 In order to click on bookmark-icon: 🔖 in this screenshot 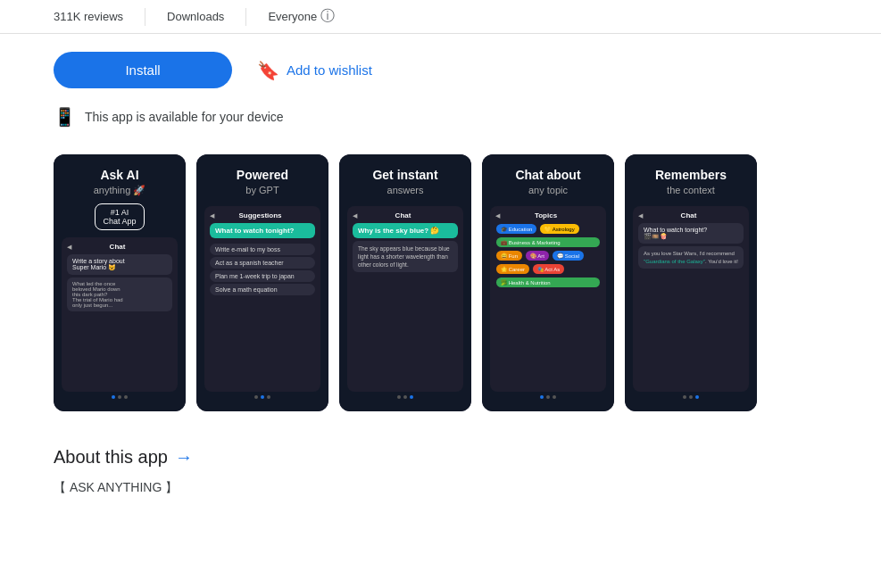, I will do `click(268, 70)`.